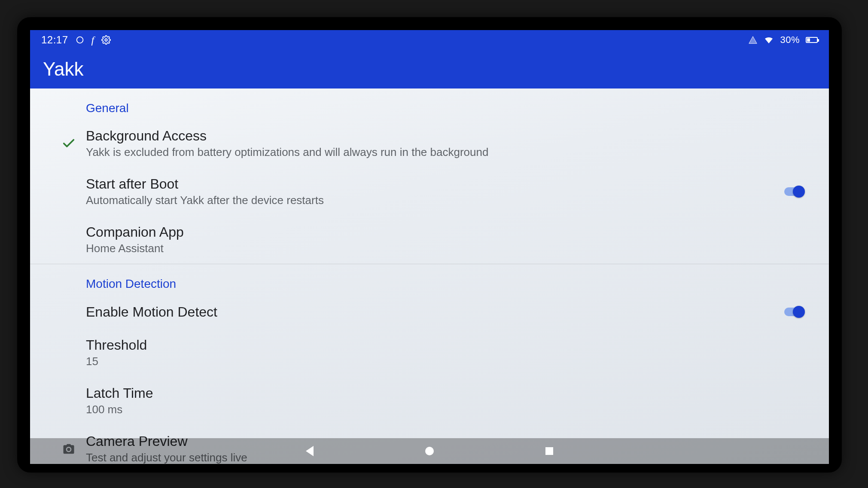 The image size is (868, 488). Describe the element at coordinates (794, 312) in the screenshot. I see `switch-enable-motion` at that location.